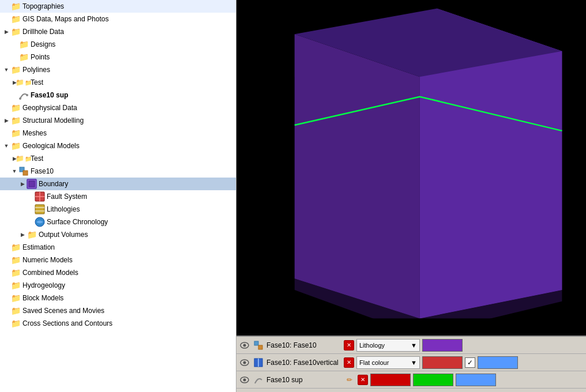  Describe the element at coordinates (22, 235) in the screenshot. I see `expand-arrow-output-volumes: ▶` at that location.